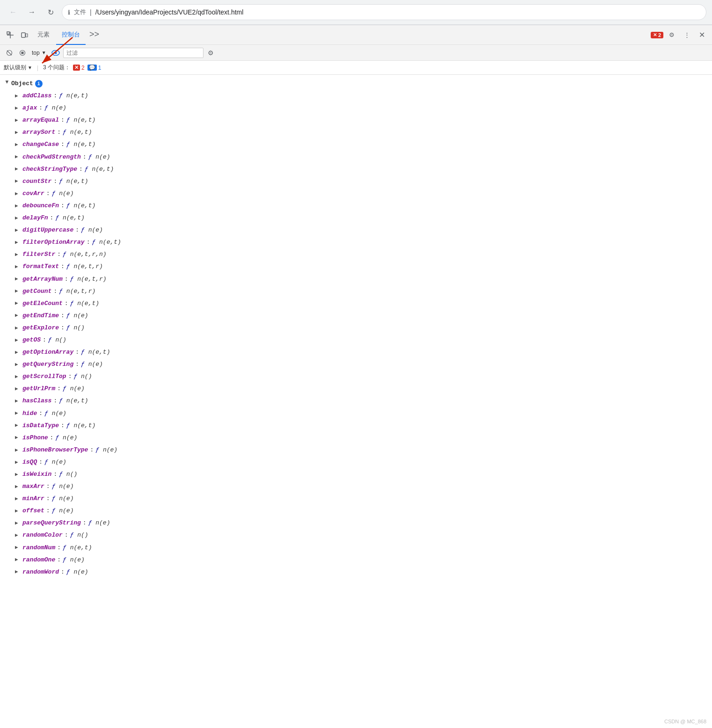 The width and height of the screenshot is (712, 728). What do you see at coordinates (24, 35) in the screenshot?
I see `device-toggle-button` at bounding box center [24, 35].